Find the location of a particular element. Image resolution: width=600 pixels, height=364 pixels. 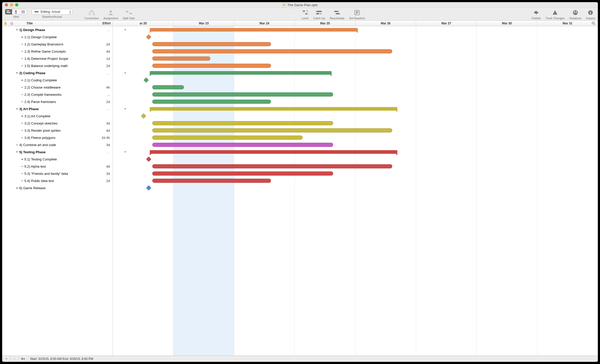

task-row: ◆2.1) Coding Complete is located at coordinates (58, 80).